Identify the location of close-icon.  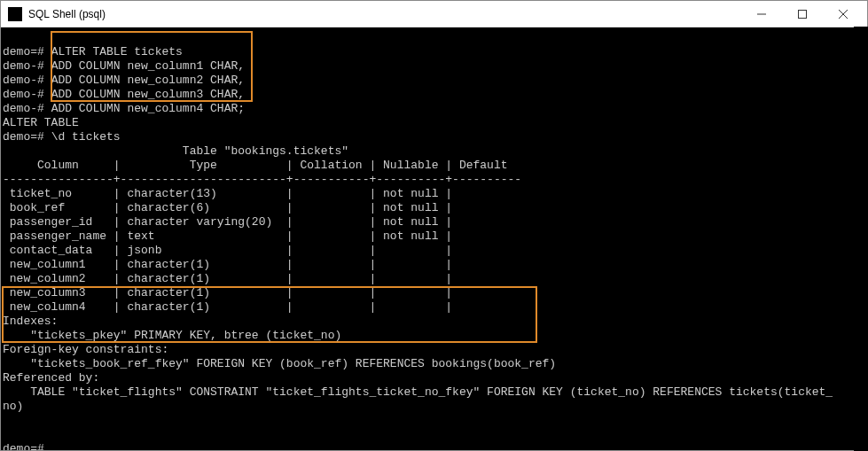
(843, 14).